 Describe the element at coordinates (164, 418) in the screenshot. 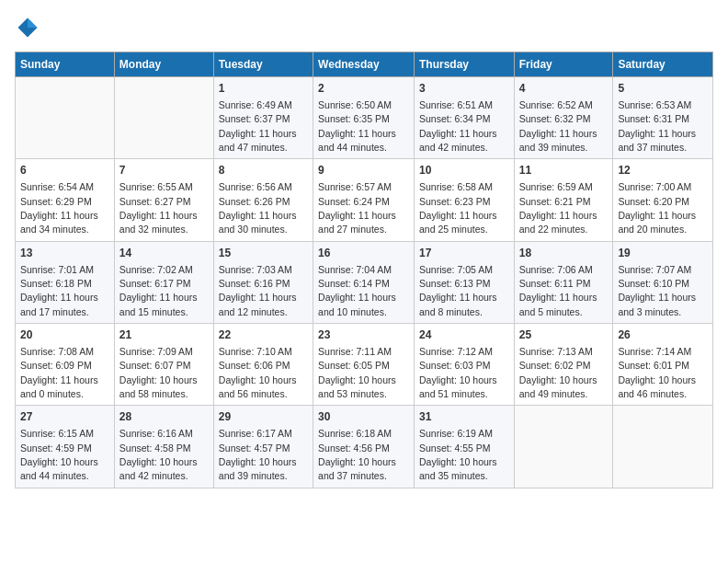

I see `day-number: 28` at that location.